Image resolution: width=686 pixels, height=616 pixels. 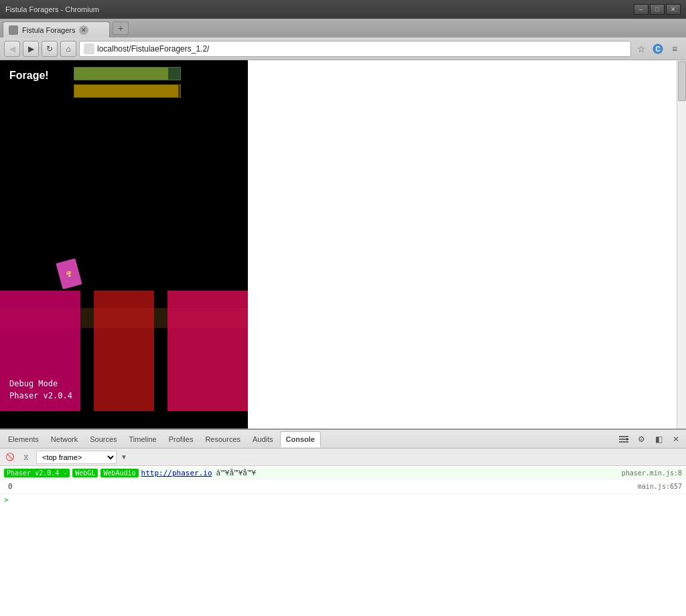 I want to click on window-title: Fistula Foragers - Chromium, so click(x=52, y=9).